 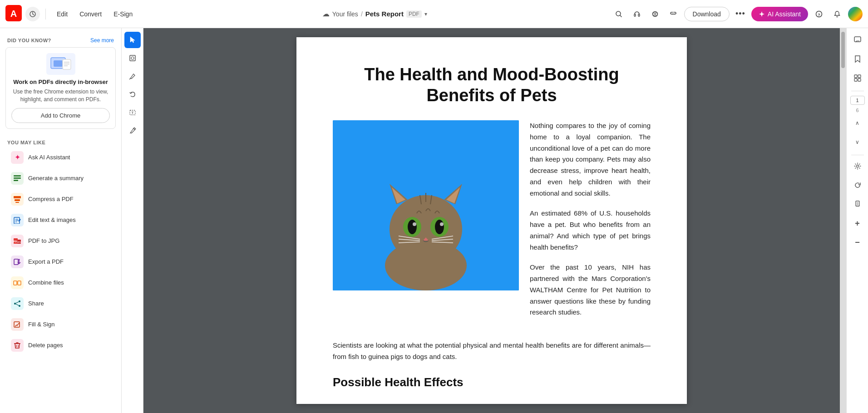 I want to click on topbar-divider, so click(x=45, y=14).